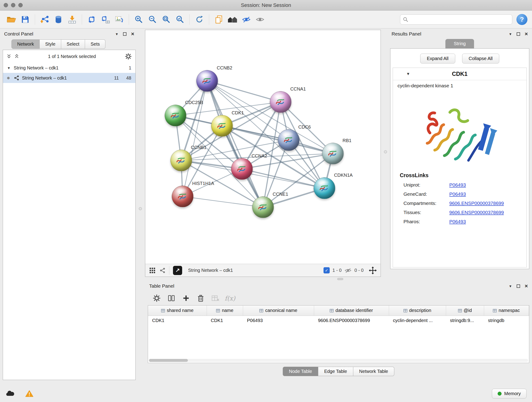 The height and width of the screenshot is (402, 532). I want to click on tab-sets: Sets, so click(95, 44).